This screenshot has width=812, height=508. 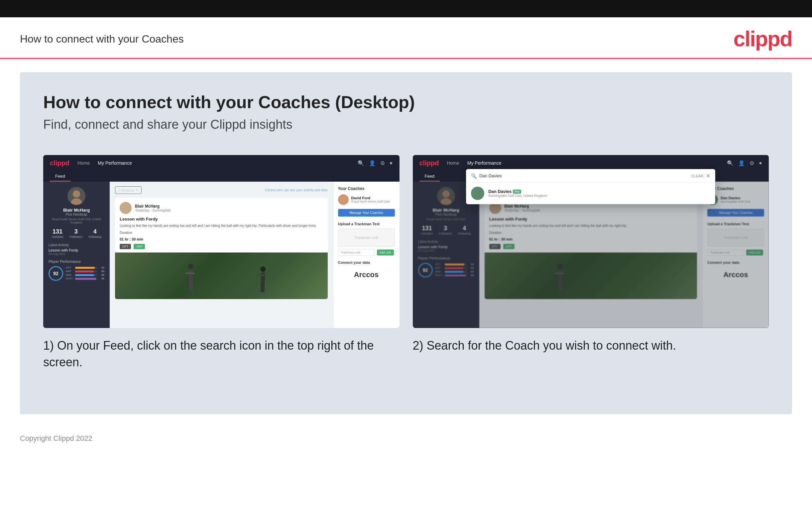 What do you see at coordinates (361, 163) in the screenshot?
I see `search-icon: 🔍` at bounding box center [361, 163].